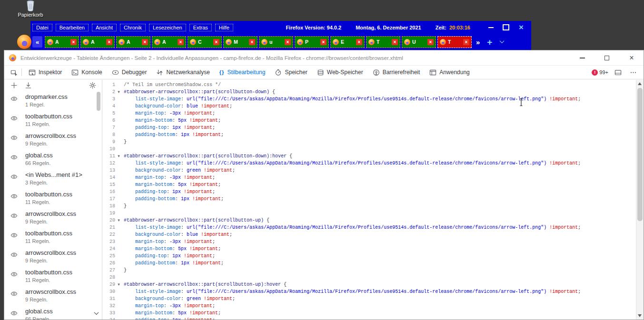 The width and height of the screenshot is (644, 320). Describe the element at coordinates (640, 155) in the screenshot. I see `editor-scrollbar-thumb` at that location.